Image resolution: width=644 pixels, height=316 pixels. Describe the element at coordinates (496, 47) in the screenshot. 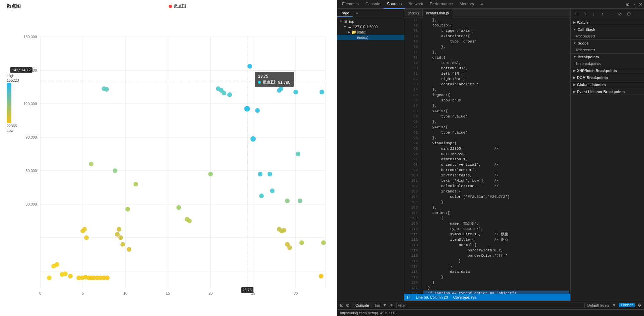

I see `code-line-76: },` at that location.